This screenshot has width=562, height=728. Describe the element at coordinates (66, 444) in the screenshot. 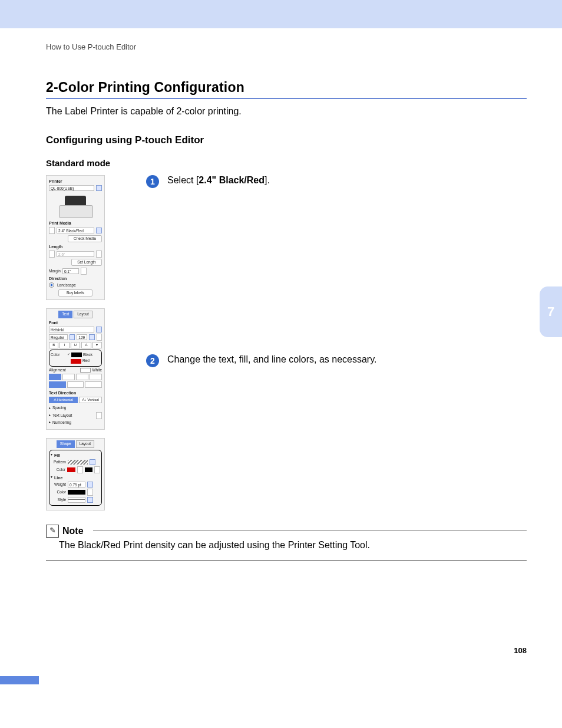

I see `tab-shape: Shape` at that location.